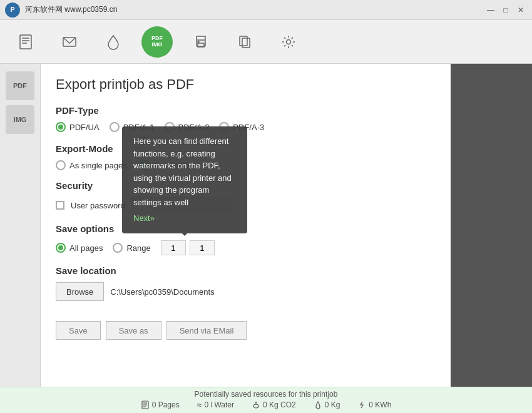  I want to click on radio-range-circle, so click(118, 248).